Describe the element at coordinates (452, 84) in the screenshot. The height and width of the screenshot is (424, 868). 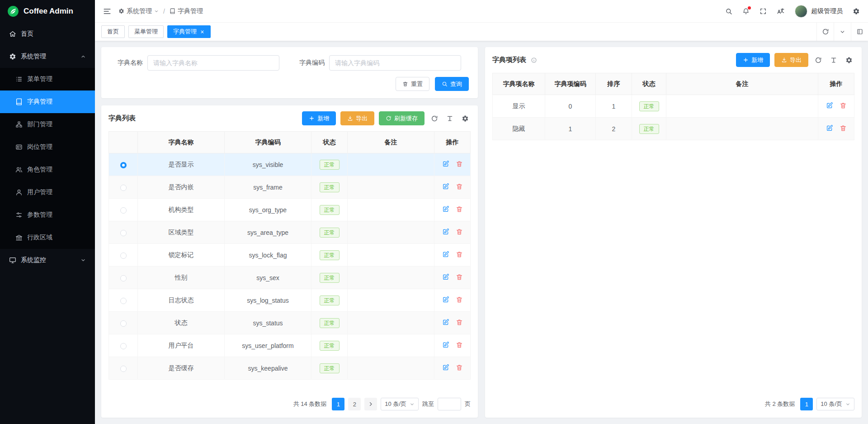
I see `query-button: 查询` at that location.